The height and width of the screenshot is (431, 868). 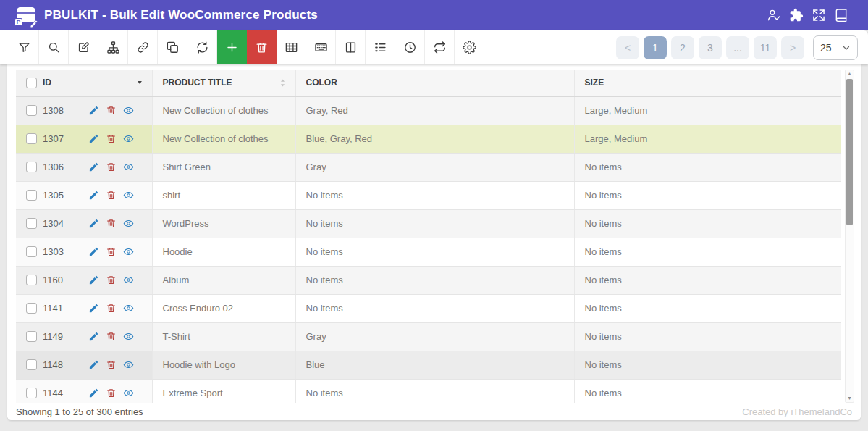 I want to click on user-check-button, so click(x=773, y=16).